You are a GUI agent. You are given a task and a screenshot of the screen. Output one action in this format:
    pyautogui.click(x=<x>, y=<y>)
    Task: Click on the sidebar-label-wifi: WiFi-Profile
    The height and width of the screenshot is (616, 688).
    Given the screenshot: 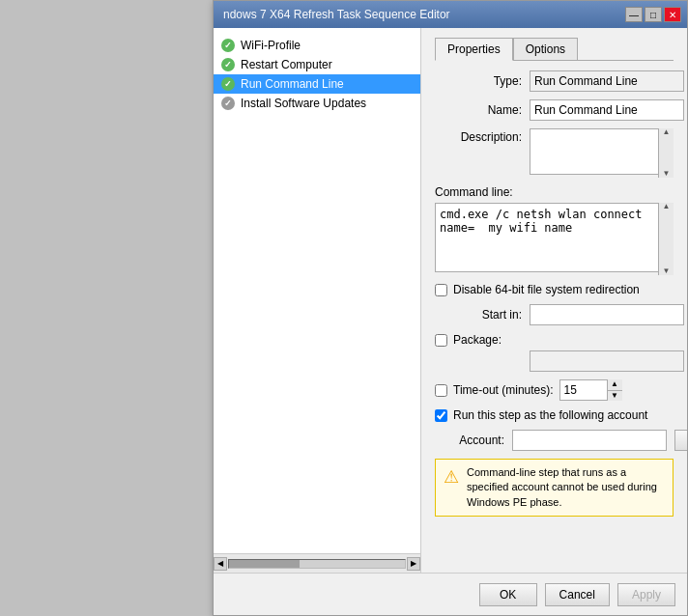 What is the action you would take?
    pyautogui.click(x=271, y=45)
    